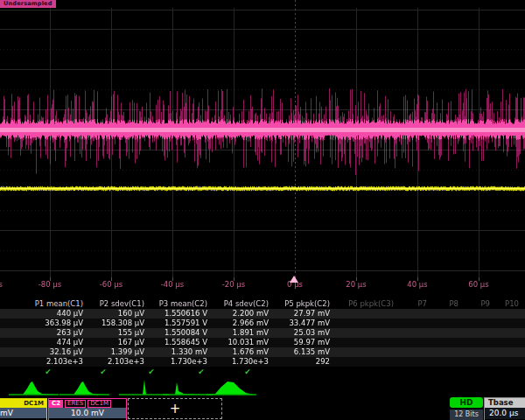  Describe the element at coordinates (355, 284) in the screenshot. I see `time-axis-label: 20 µs` at that location.